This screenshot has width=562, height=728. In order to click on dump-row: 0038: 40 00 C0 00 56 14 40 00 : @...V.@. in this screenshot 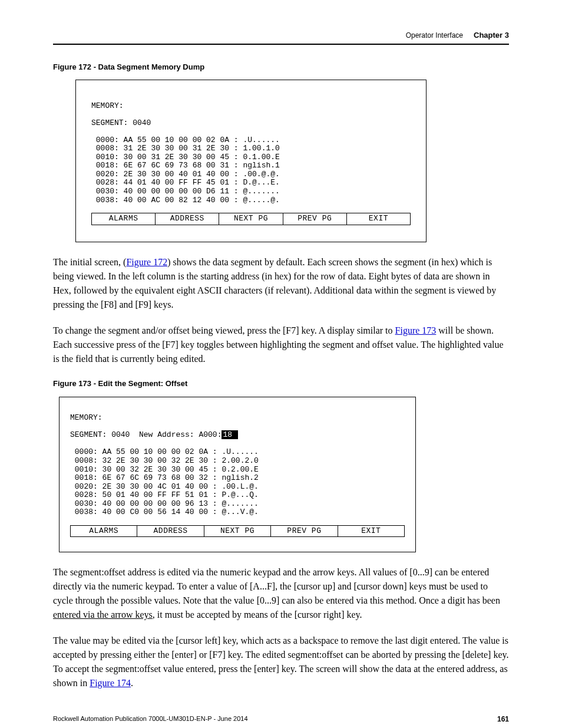, I will do `click(164, 512)`.